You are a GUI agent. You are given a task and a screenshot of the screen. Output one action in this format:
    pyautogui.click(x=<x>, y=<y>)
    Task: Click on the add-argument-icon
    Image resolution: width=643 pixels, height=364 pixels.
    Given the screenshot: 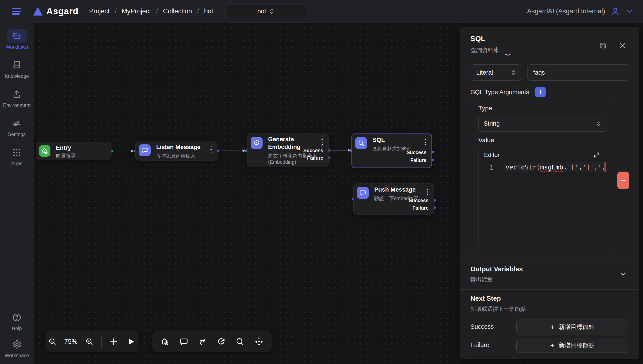 What is the action you would take?
    pyautogui.click(x=540, y=92)
    